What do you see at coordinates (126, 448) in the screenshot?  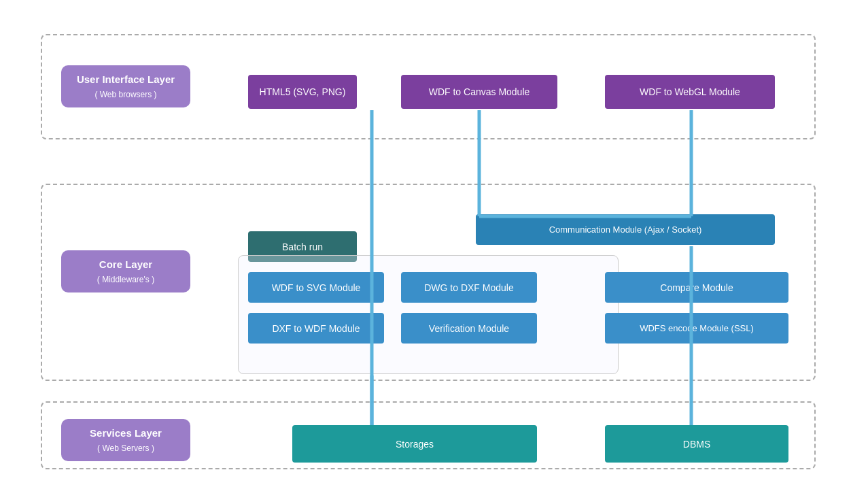 I see `services-layer-sublabel: ( Web Servers )` at bounding box center [126, 448].